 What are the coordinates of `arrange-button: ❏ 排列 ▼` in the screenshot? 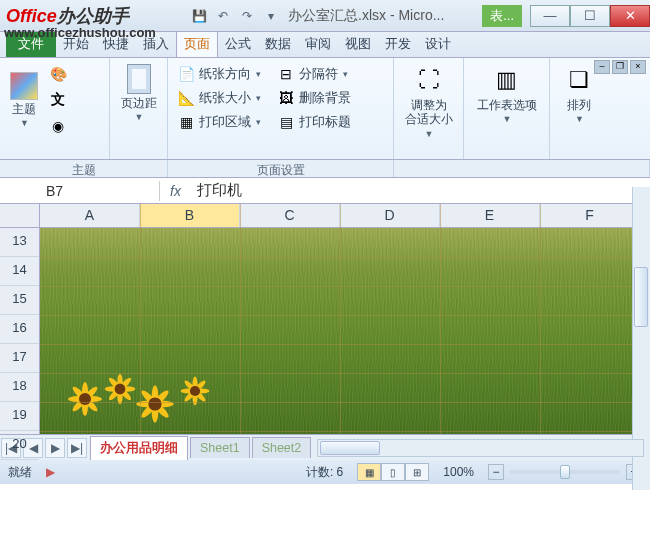 It's located at (579, 94).